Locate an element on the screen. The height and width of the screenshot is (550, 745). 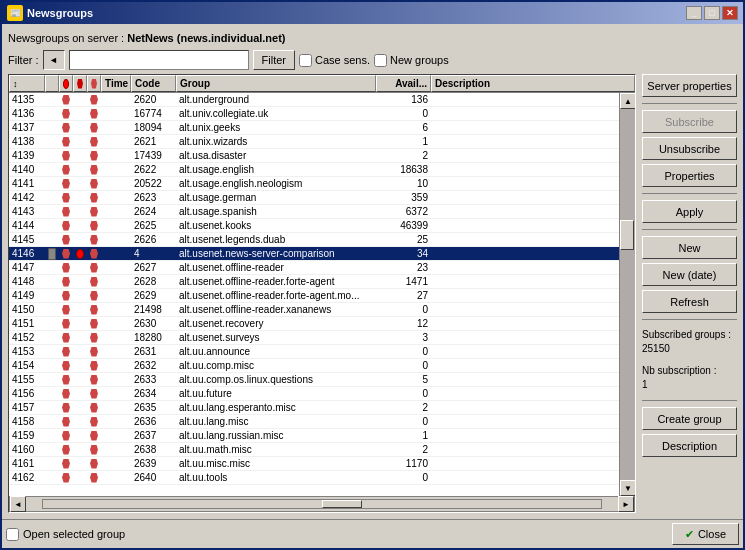
table-row: 4150 21498 alt.usenet.offline-reader.xan… is located at coordinates (314, 310).